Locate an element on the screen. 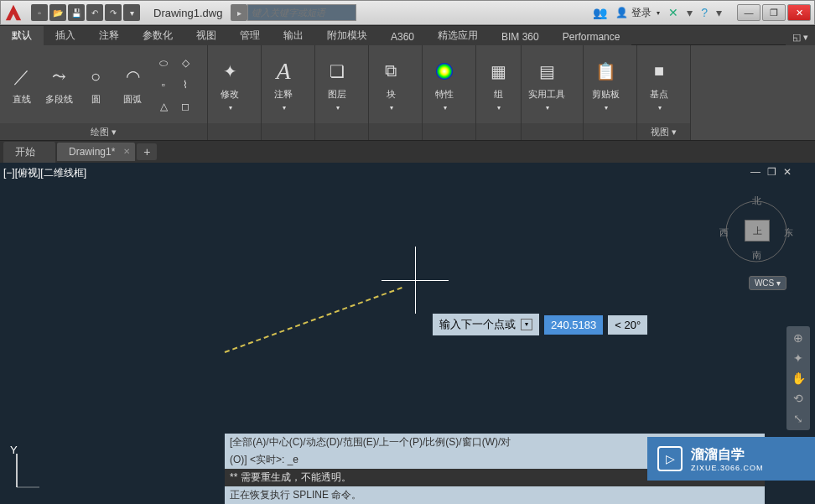 The image size is (815, 504). maximize-button: ❐ is located at coordinates (774, 13).